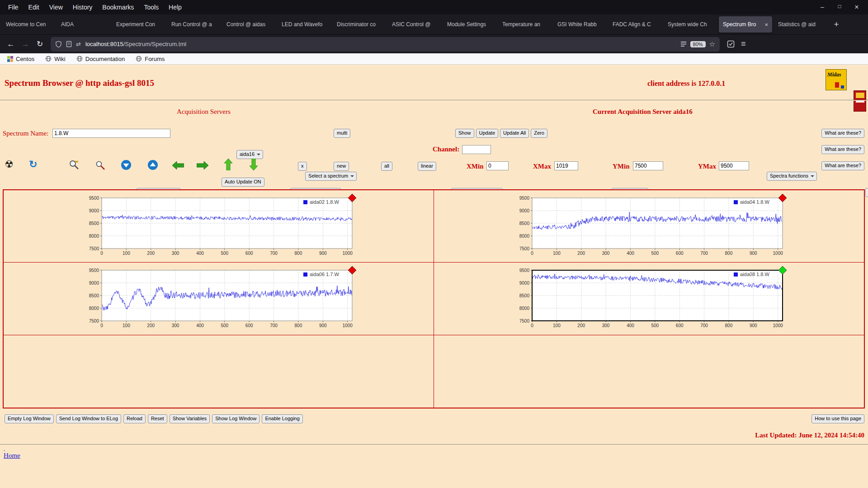 The height and width of the screenshot is (488, 868). I want to click on menu-view: View, so click(56, 7).